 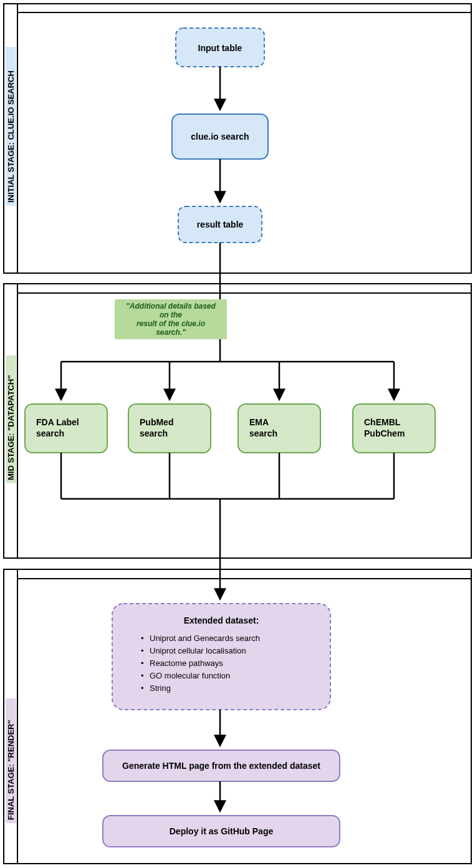 What do you see at coordinates (279, 428) in the screenshot?
I see `node-ema: EMA search` at bounding box center [279, 428].